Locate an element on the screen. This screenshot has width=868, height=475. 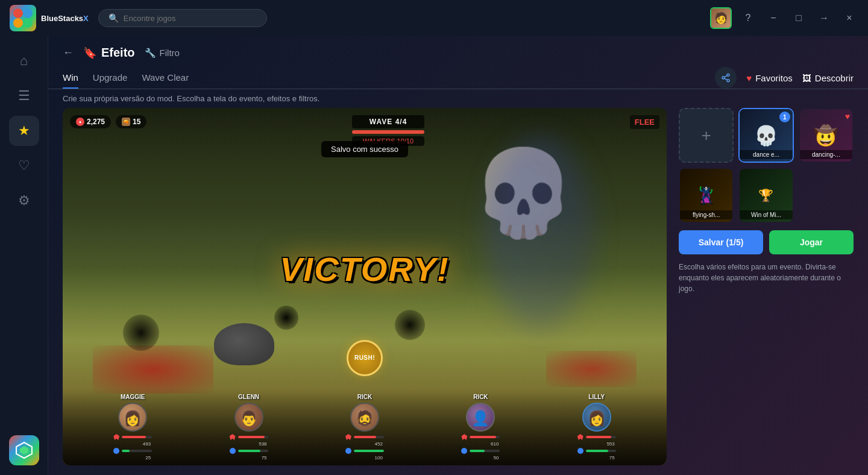
health-icon-rick is located at coordinates (348, 437).